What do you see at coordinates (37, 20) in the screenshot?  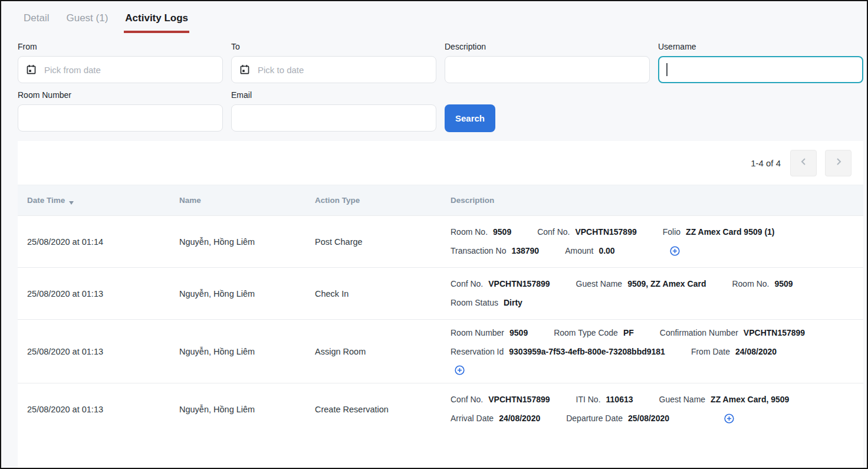 I see `tab-detail: Detail` at bounding box center [37, 20].